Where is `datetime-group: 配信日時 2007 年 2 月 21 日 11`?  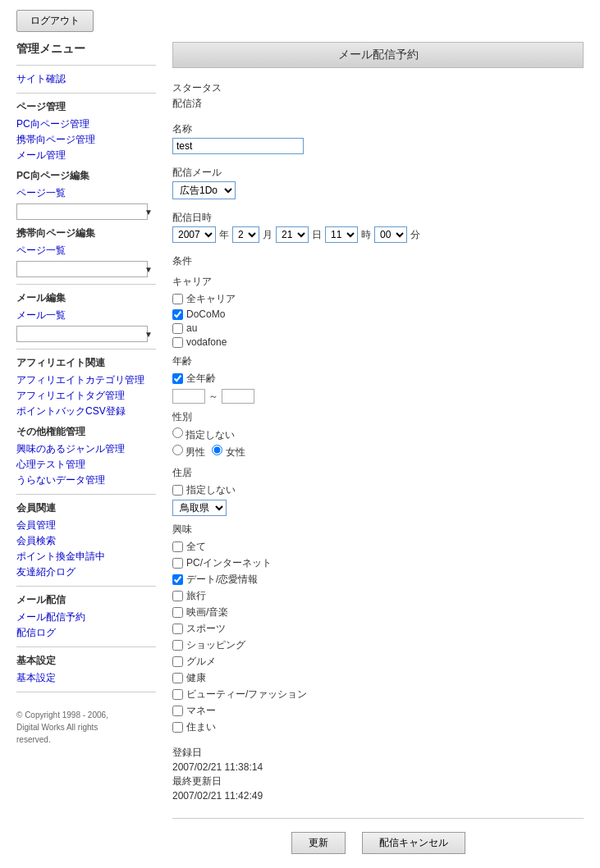
datetime-group: 配信日時 2007 年 2 月 21 日 11 is located at coordinates (378, 226).